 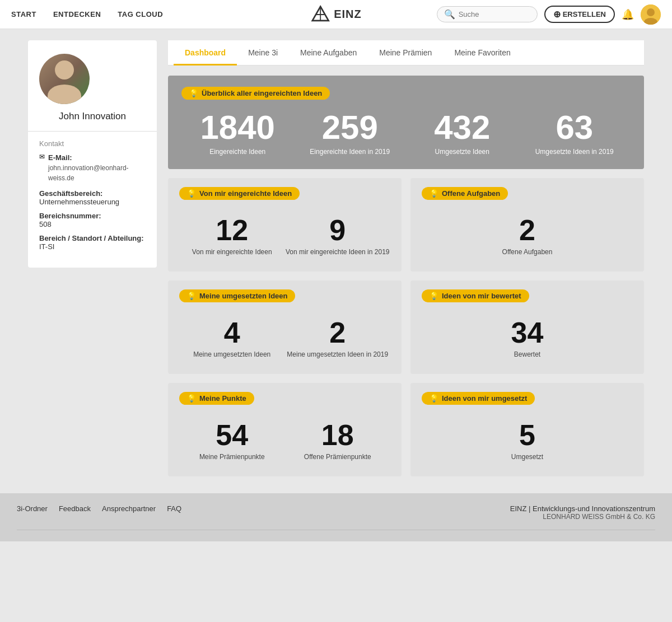 I want to click on card-stat-number-2-1: 2, so click(x=338, y=333).